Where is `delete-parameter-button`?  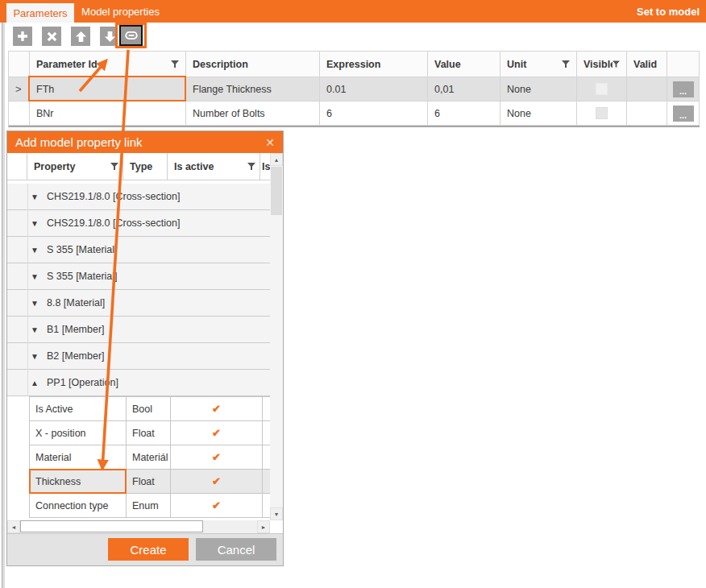 delete-parameter-button is located at coordinates (52, 36).